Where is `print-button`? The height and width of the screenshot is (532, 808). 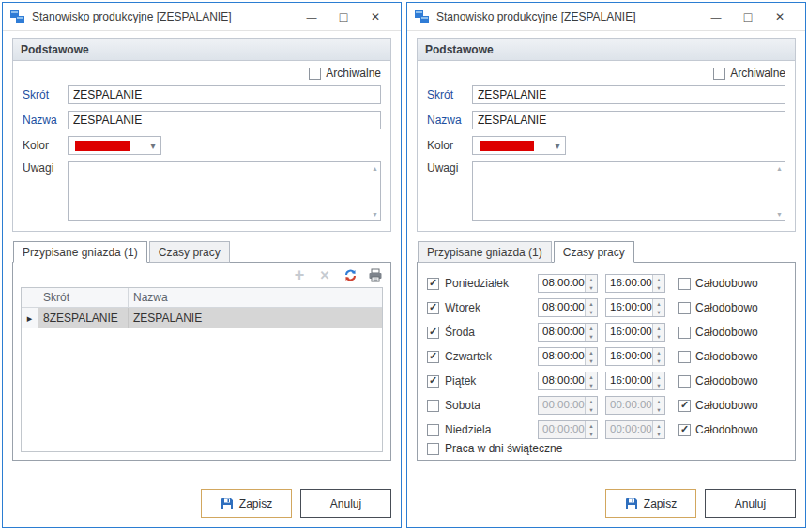
print-button is located at coordinates (375, 275).